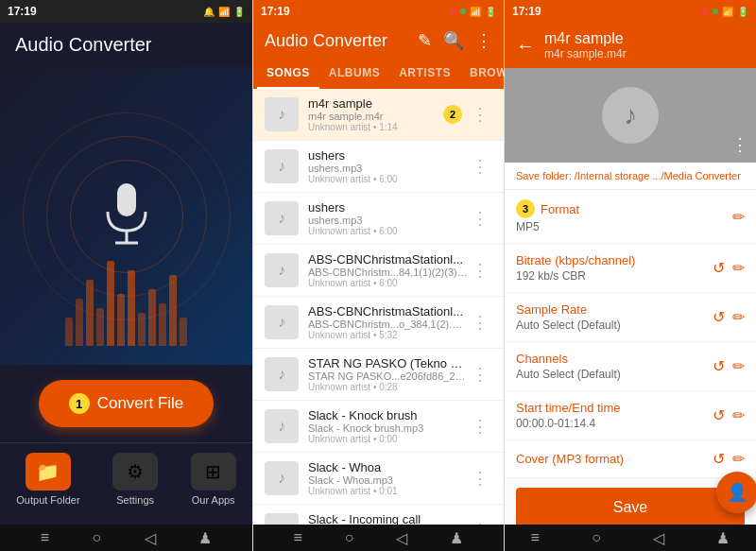 The image size is (756, 551). I want to click on list-item: ♪ m4r sample m4r sample.m4r Unknown arti…, so click(378, 115).